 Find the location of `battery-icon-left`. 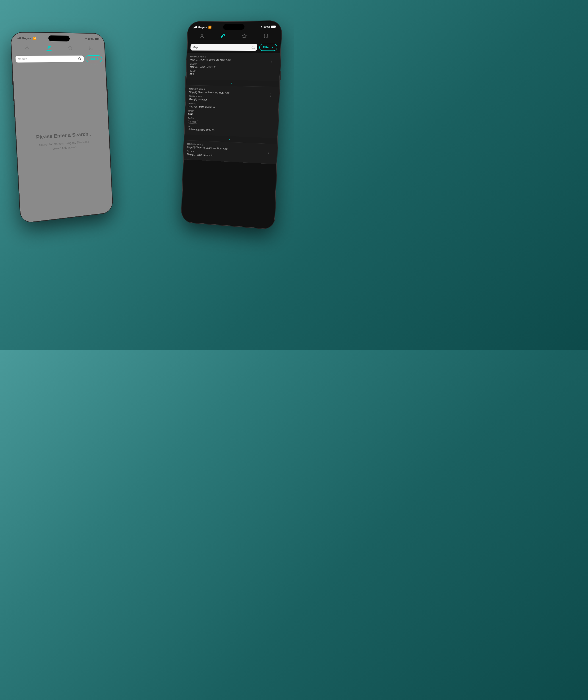

battery-icon-left is located at coordinates (97, 39).